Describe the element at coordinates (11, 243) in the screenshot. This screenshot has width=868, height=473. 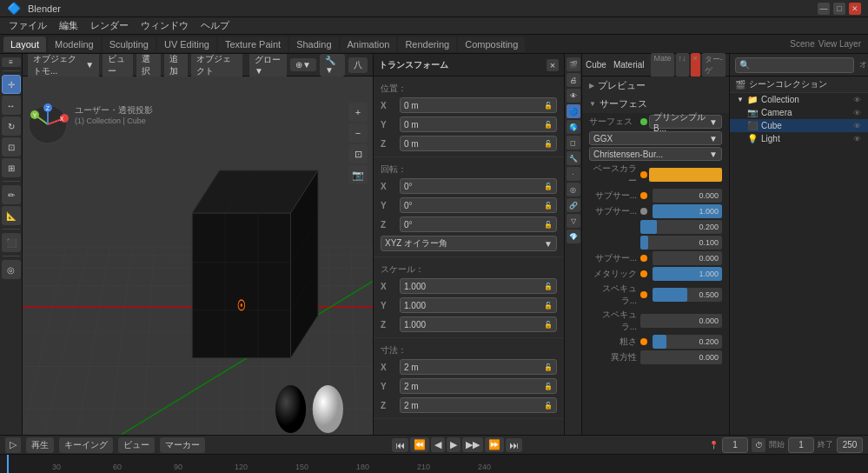
I see `add-cube-tool: ⬛` at that location.